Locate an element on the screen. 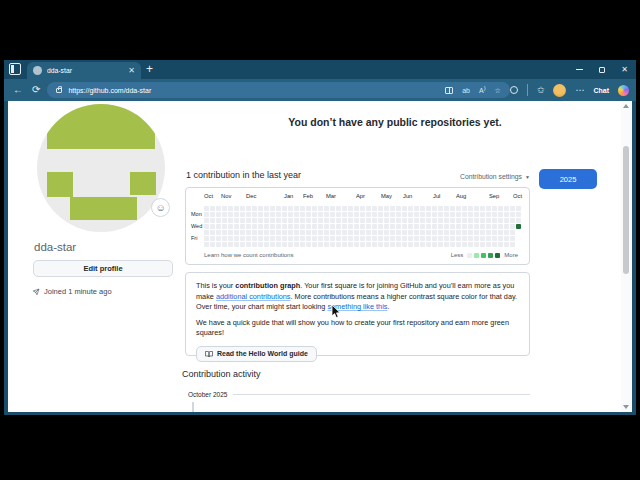  inline-link: additional contributions is located at coordinates (254, 296).